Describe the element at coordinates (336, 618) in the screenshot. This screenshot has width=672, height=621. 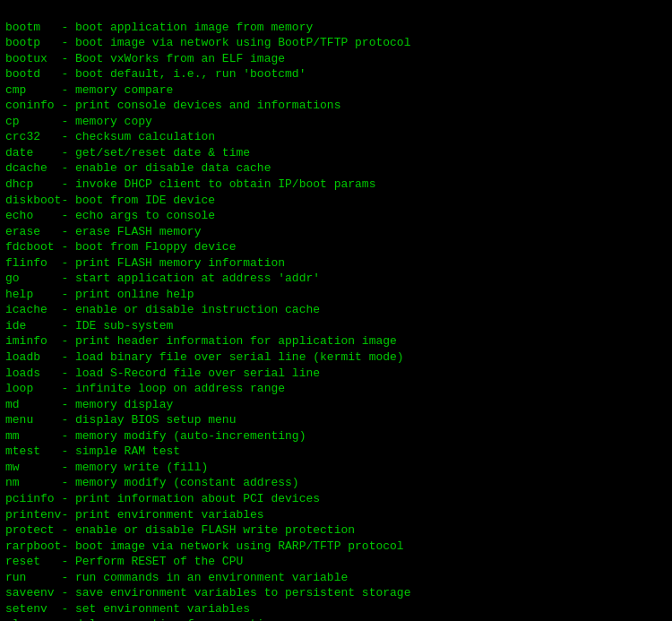
I see `terminal-line: sleep - delay execution for some time` at that location.